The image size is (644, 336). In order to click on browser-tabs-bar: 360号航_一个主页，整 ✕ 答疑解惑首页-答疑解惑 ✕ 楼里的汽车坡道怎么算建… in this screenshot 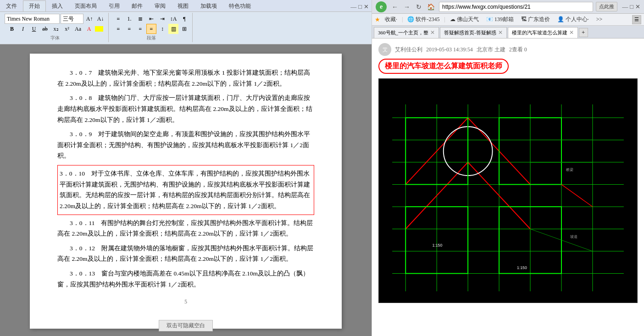, I will do `click(508, 32)`.